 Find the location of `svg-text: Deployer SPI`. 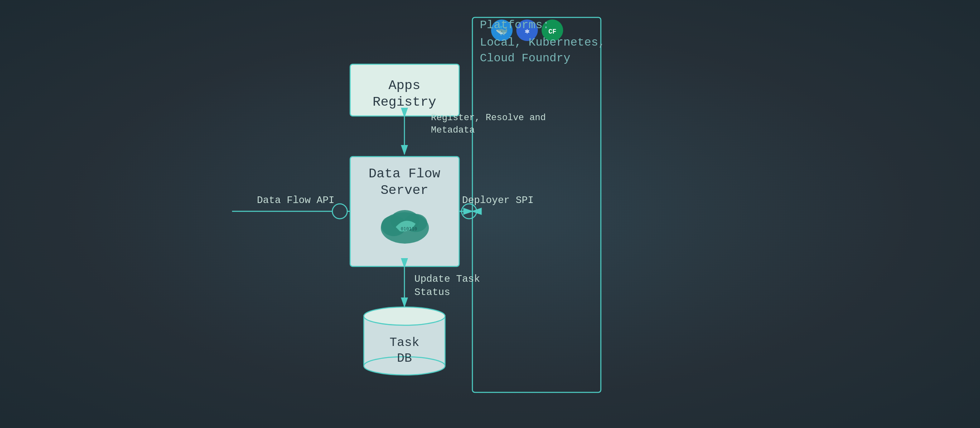

svg-text: Deployer SPI is located at coordinates (498, 201).